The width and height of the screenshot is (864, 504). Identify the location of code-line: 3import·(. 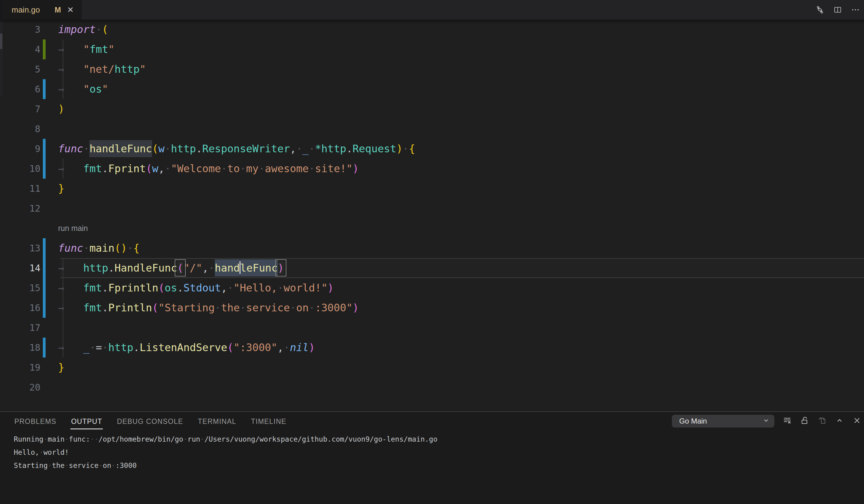
(432, 29).